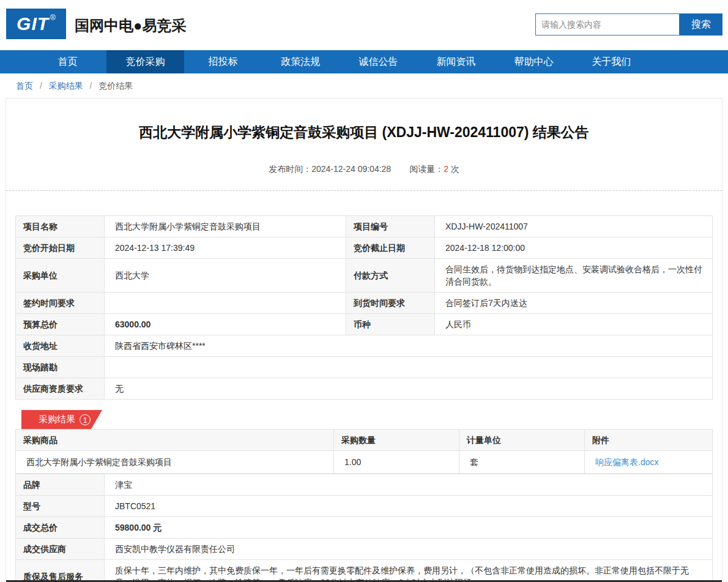 The image size is (728, 582). Describe the element at coordinates (60, 485) in the screenshot. I see `detail-label: 品牌` at that location.